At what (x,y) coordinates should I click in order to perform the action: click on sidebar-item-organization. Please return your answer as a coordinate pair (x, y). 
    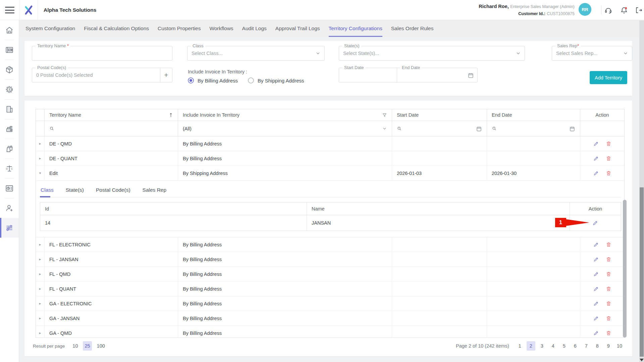
    Looking at the image, I should click on (9, 109).